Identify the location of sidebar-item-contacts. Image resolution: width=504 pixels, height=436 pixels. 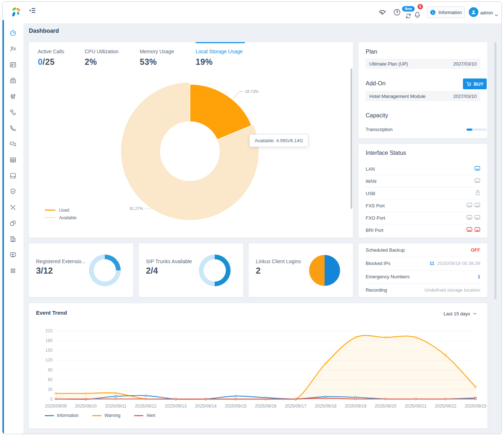
(13, 65).